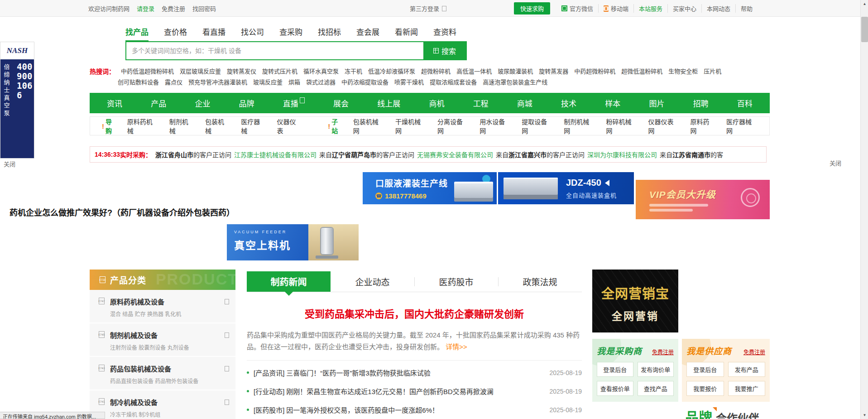 This screenshot has height=419, width=868. Describe the element at coordinates (553, 71) in the screenshot. I see `hot-keyword-link: 旋转蒸发器` at that location.